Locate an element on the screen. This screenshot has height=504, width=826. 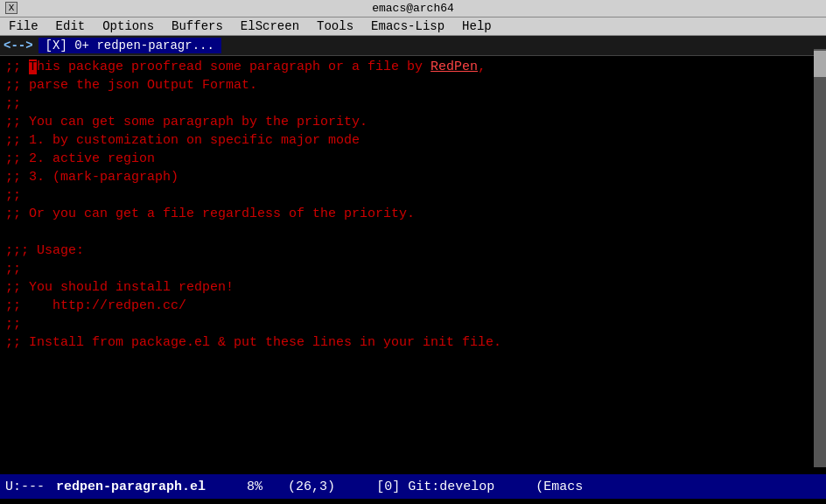
editor-line-6: ;; 2. active region is located at coordinates (413, 159).